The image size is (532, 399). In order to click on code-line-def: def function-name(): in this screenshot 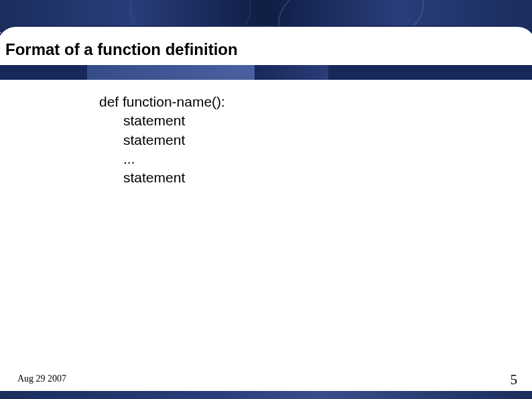, I will do `click(162, 102)`.